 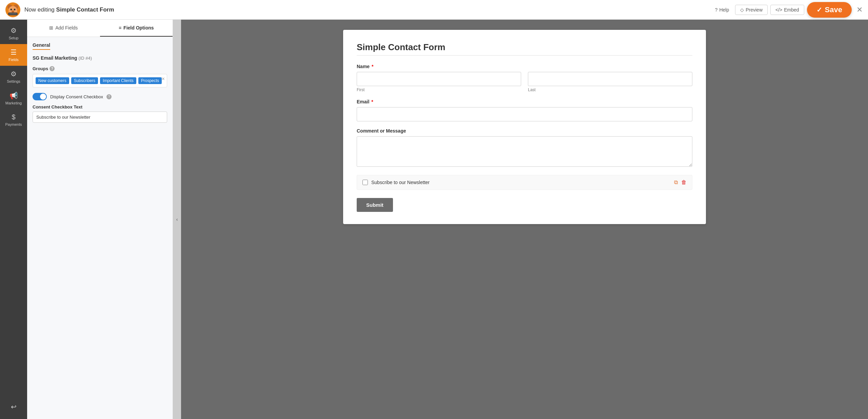 I want to click on general-tab: General, so click(x=100, y=46).